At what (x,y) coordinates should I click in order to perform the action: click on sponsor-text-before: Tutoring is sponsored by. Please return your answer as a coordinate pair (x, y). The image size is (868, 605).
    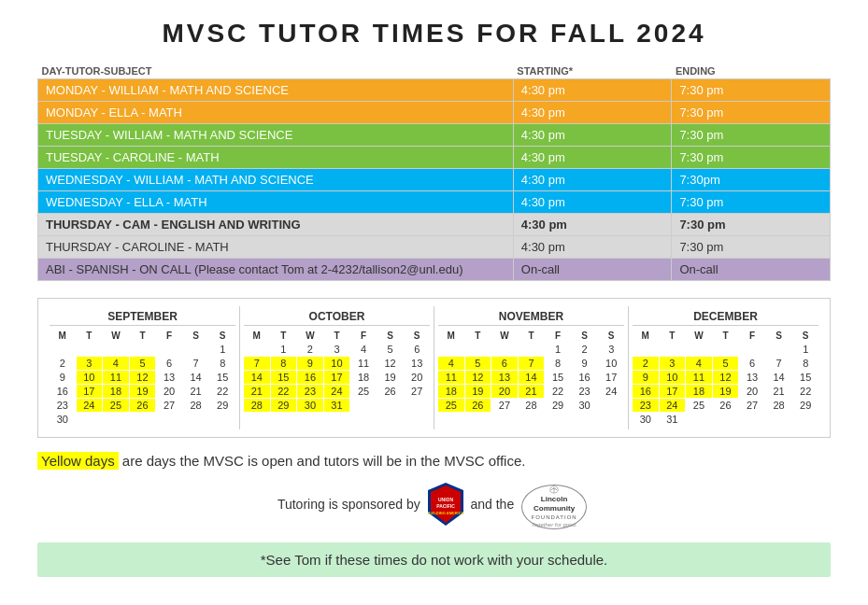
    Looking at the image, I should click on (349, 504).